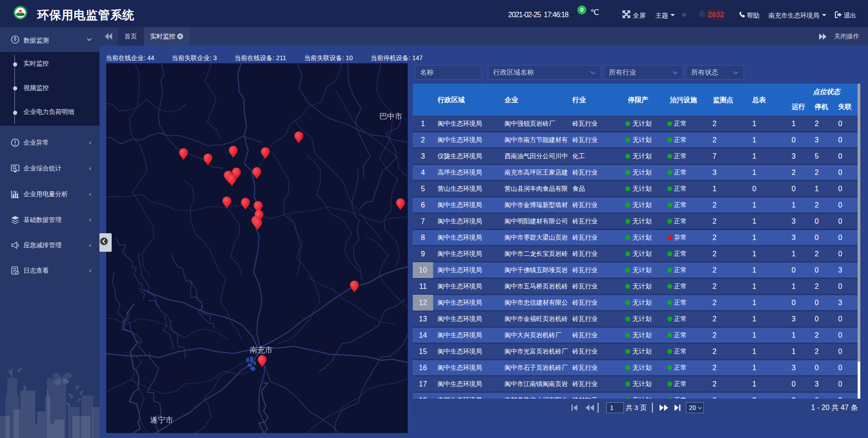  Describe the element at coordinates (391, 117) in the screenshot. I see `svg-text: 巴中市` at that location.